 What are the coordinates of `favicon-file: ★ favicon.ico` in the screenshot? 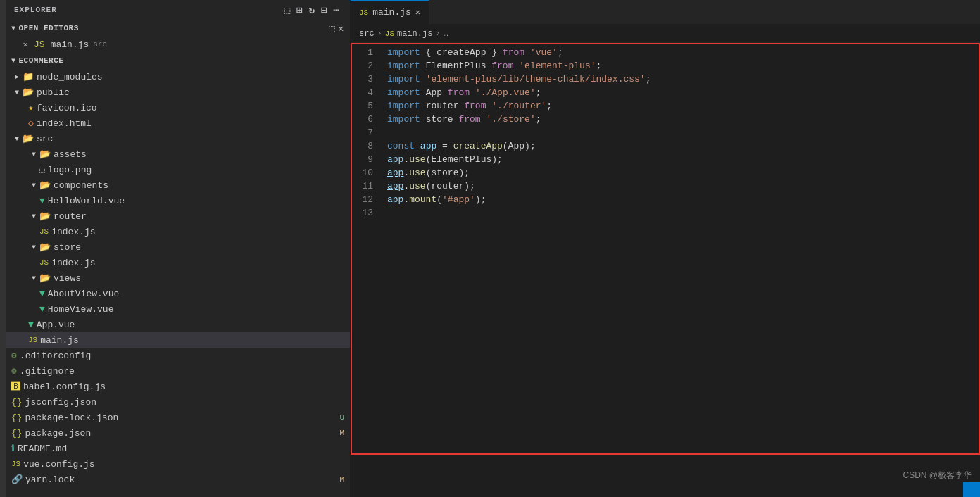 It's located at (177, 108).